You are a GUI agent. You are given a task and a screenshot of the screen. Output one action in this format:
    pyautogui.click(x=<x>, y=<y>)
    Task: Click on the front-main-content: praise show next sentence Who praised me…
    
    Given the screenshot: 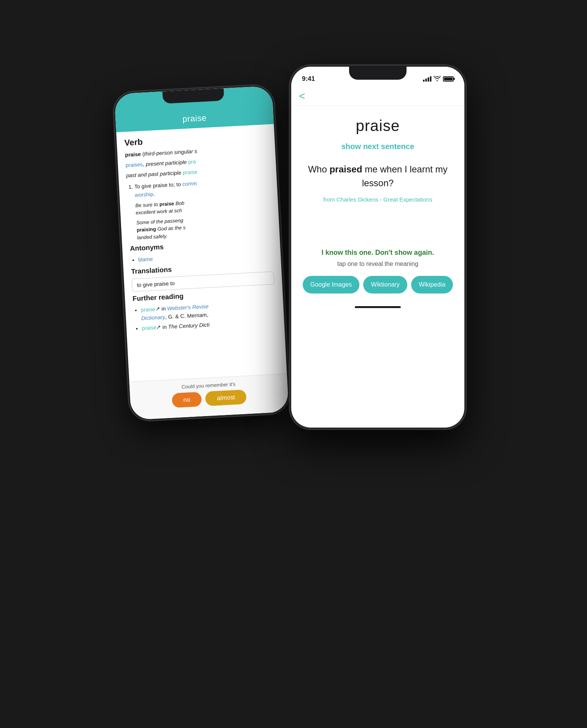 What is the action you would take?
    pyautogui.click(x=378, y=203)
    